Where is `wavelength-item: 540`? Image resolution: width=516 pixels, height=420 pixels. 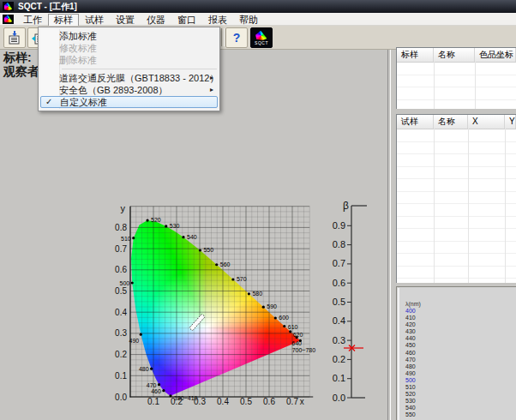 wavelength-item: 540 is located at coordinates (461, 408).